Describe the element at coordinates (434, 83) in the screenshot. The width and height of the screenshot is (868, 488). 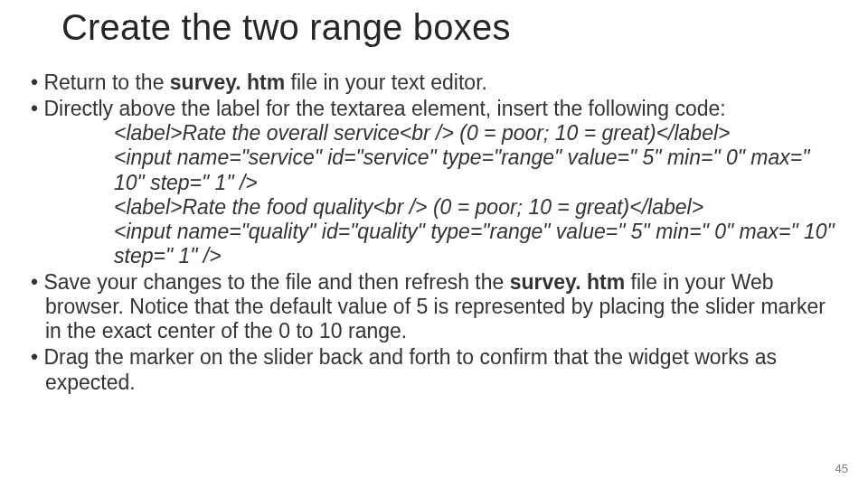
I see `bullet-1: Return to the survey. htm file in your t…` at that location.